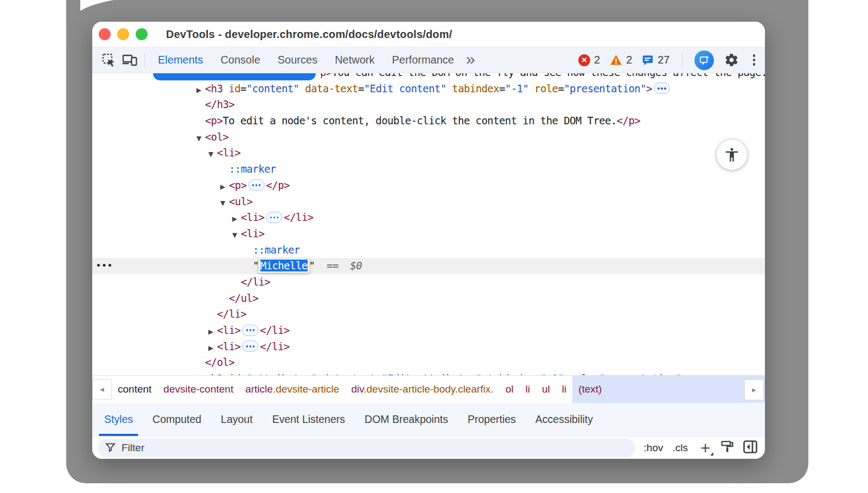 The width and height of the screenshot is (868, 493). Describe the element at coordinates (142, 34) in the screenshot. I see `maximize-window-button` at that location.